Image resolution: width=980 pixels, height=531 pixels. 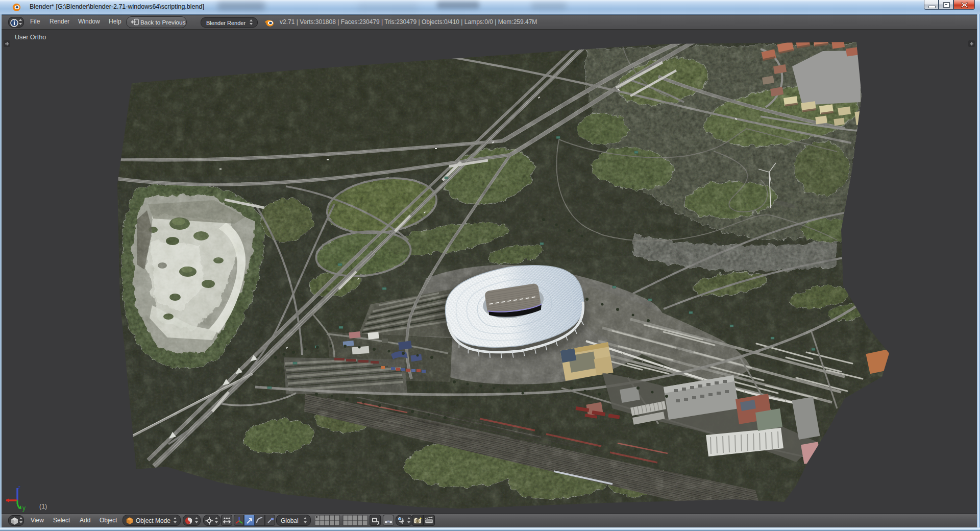 What do you see at coordinates (24, 508) in the screenshot?
I see `svg-text: y` at bounding box center [24, 508].